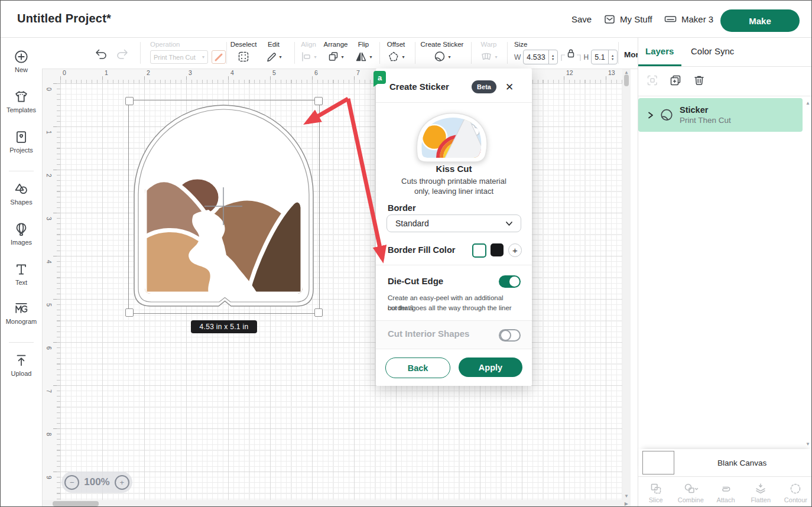 This screenshot has width=812, height=507. What do you see at coordinates (179, 57) in the screenshot?
I see `operation-dropdown: Print Then Cut ▾` at bounding box center [179, 57].